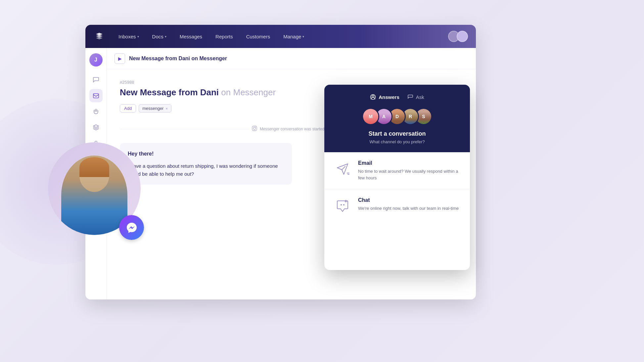 The width and height of the screenshot is (644, 362). I want to click on sidebar-item-chat, so click(96, 80).